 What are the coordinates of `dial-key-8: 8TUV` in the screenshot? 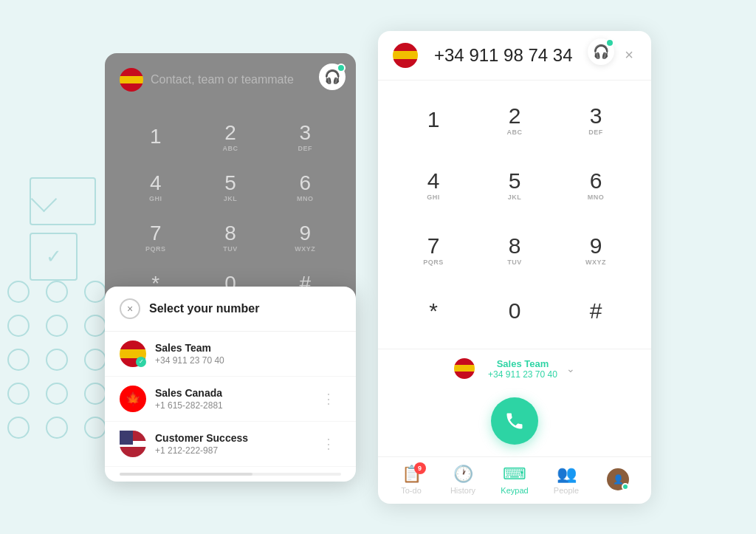 It's located at (230, 238).